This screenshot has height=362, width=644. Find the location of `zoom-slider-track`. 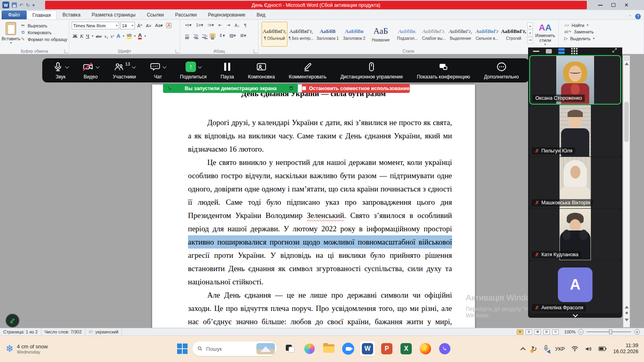

zoom-slider-track is located at coordinates (609, 332).